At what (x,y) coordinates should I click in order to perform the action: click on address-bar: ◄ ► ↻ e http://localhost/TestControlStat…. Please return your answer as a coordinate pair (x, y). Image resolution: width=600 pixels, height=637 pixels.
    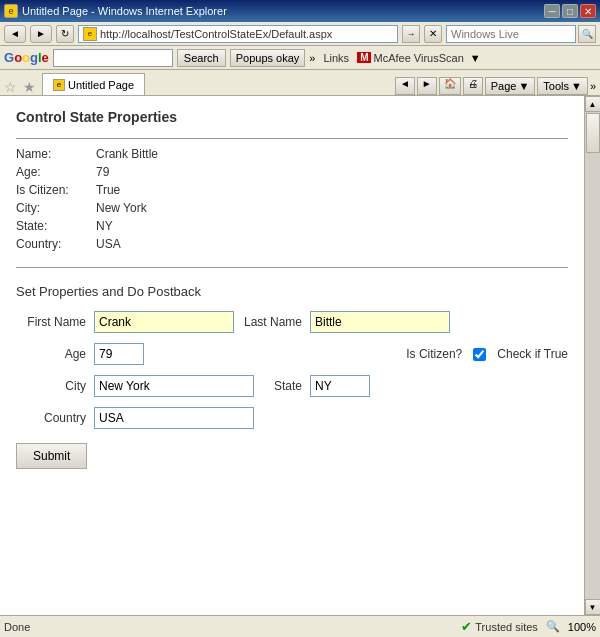
    Looking at the image, I should click on (300, 34).